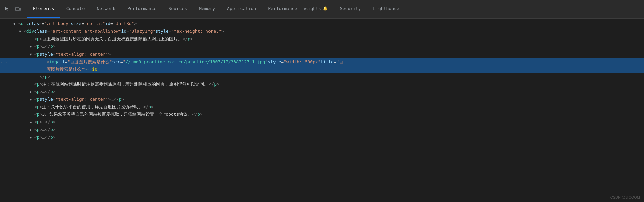 This screenshot has height=202, width=644. What do you see at coordinates (322, 46) in the screenshot?
I see `line-p-ellipsis-1: <p> … </p>` at bounding box center [322, 46].